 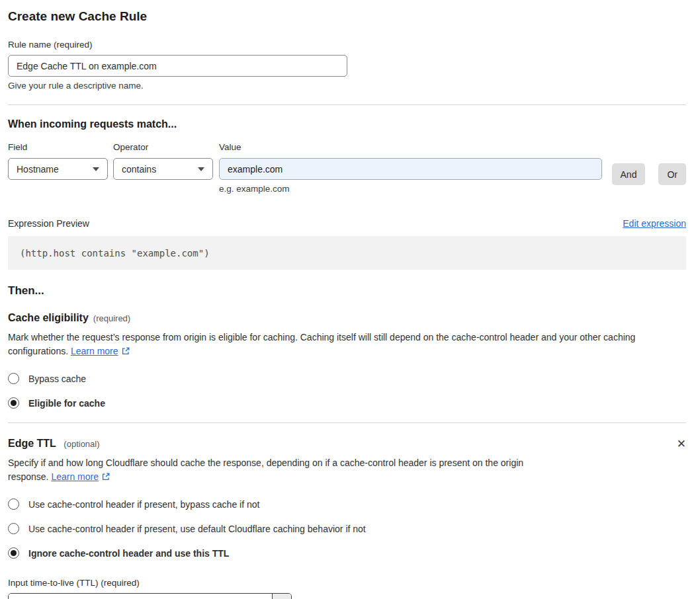 I want to click on rule-name-input, so click(x=177, y=66).